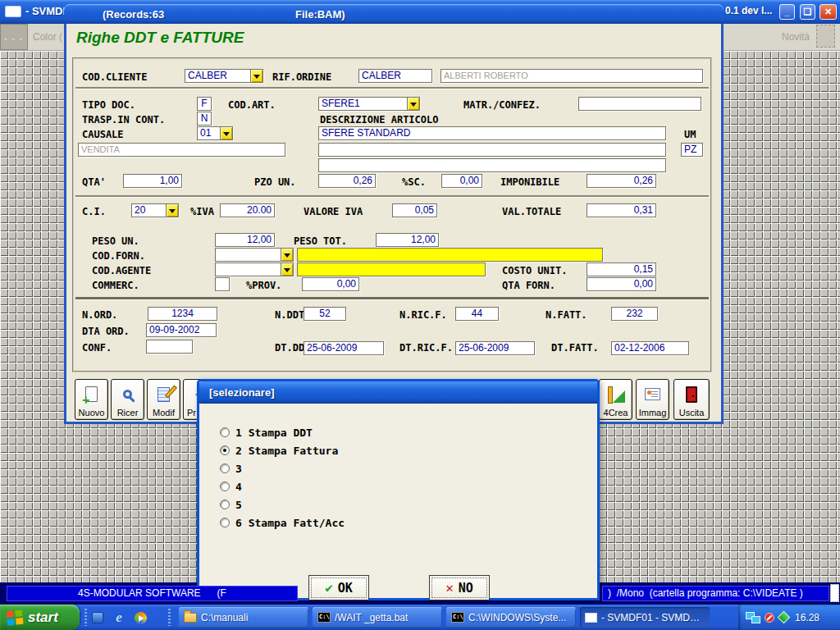 Image resolution: width=840 pixels, height=630 pixels. I want to click on quicklaunch-app-icon, so click(98, 618).